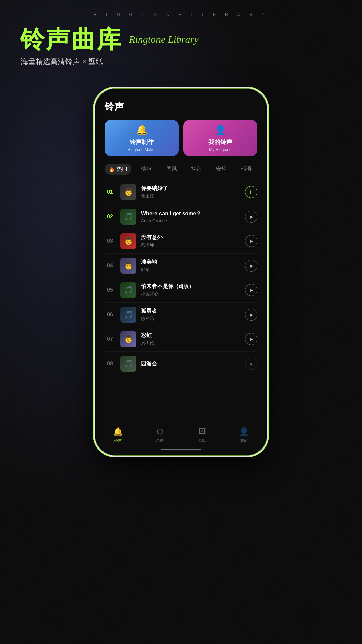 Image resolution: width=362 pixels, height=644 pixels. What do you see at coordinates (191, 364) in the screenshot?
I see `song-title-08: 园游会` at bounding box center [191, 364].